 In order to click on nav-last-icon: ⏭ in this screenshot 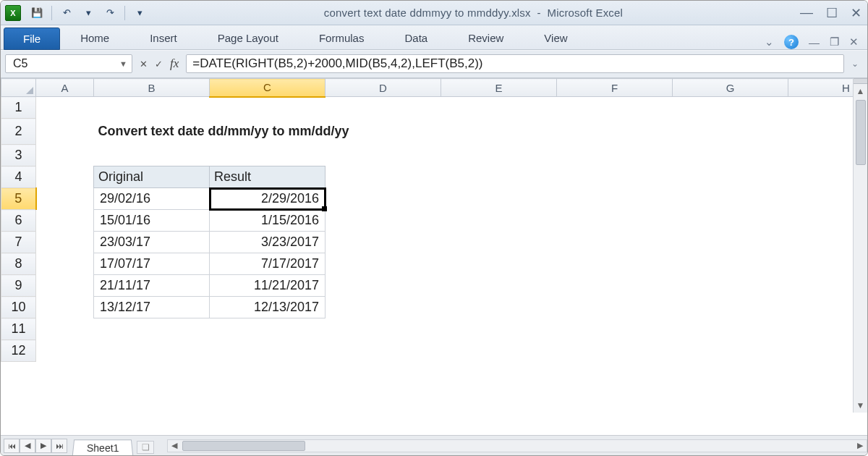, I will do `click(59, 446)`.